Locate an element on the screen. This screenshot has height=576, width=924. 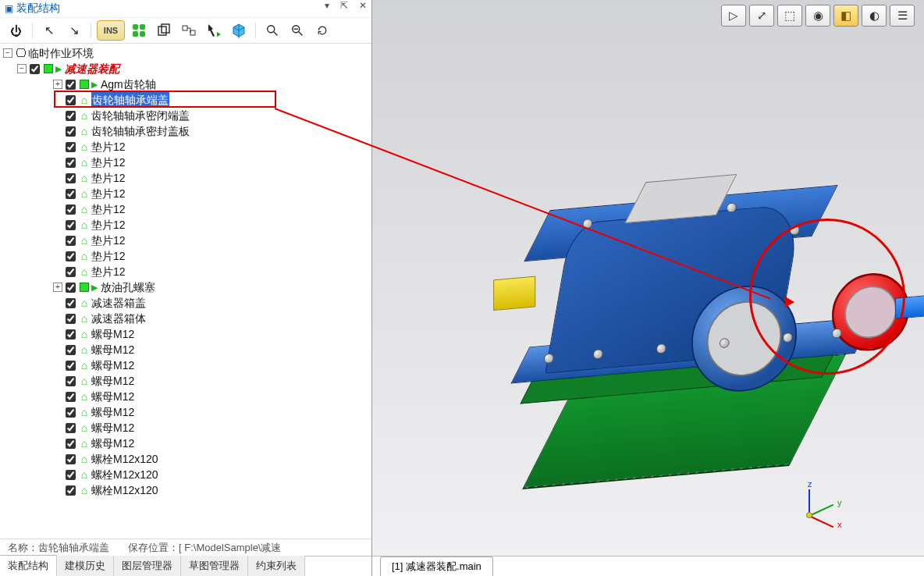
zoom-window-icon: ⬚ is located at coordinates (790, 16).